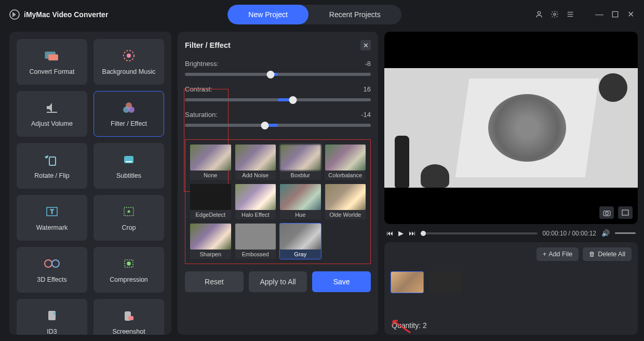  What do you see at coordinates (346, 162) in the screenshot?
I see `filter-colorbalance: Colorbalance` at bounding box center [346, 162].